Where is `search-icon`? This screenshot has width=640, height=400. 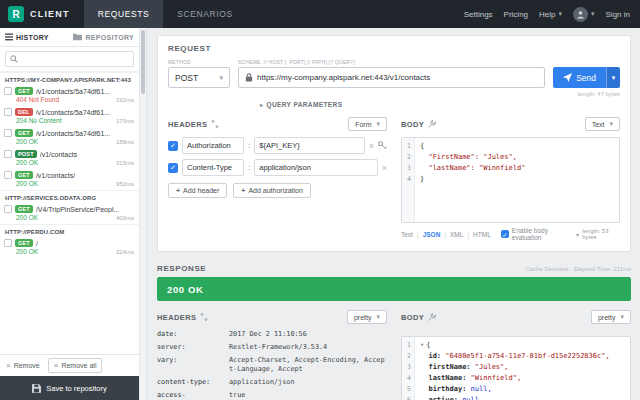 search-icon is located at coordinates (14, 59).